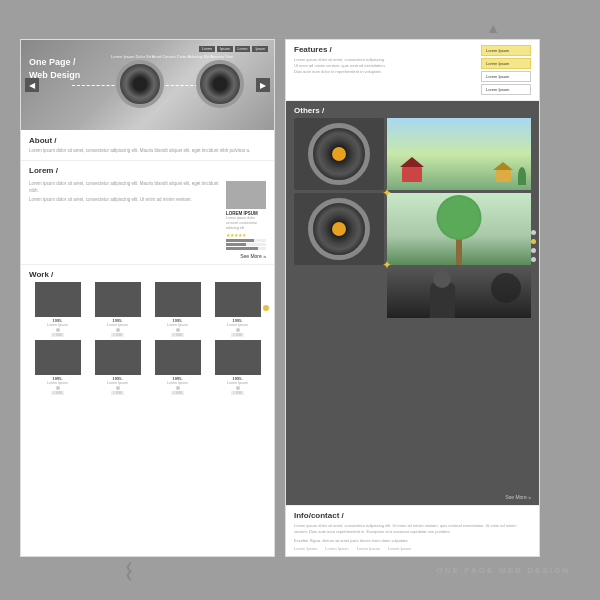 The image size is (600, 600). Describe the element at coordinates (172, 57) in the screenshot. I see `hero-subtitle: Lorem Ipsum Dolor Sit Amet Consec Cetur …` at that location.